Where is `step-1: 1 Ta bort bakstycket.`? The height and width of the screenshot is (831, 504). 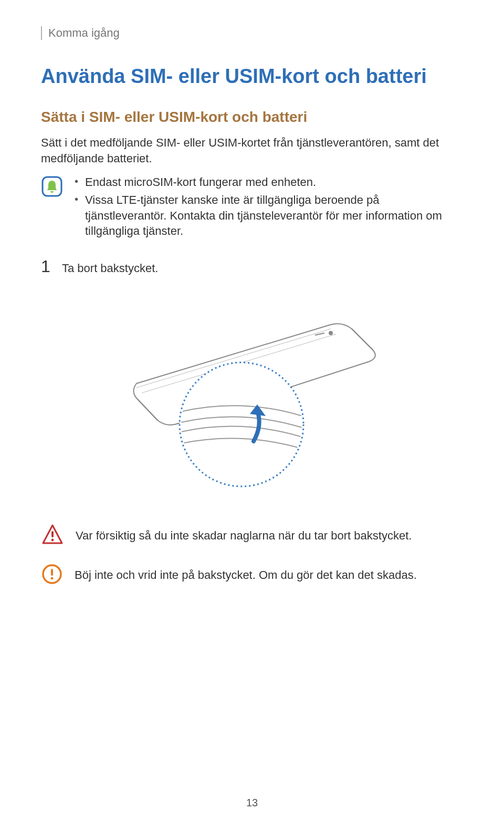 step-1: 1 Ta bort bakstycket. is located at coordinates (252, 267).